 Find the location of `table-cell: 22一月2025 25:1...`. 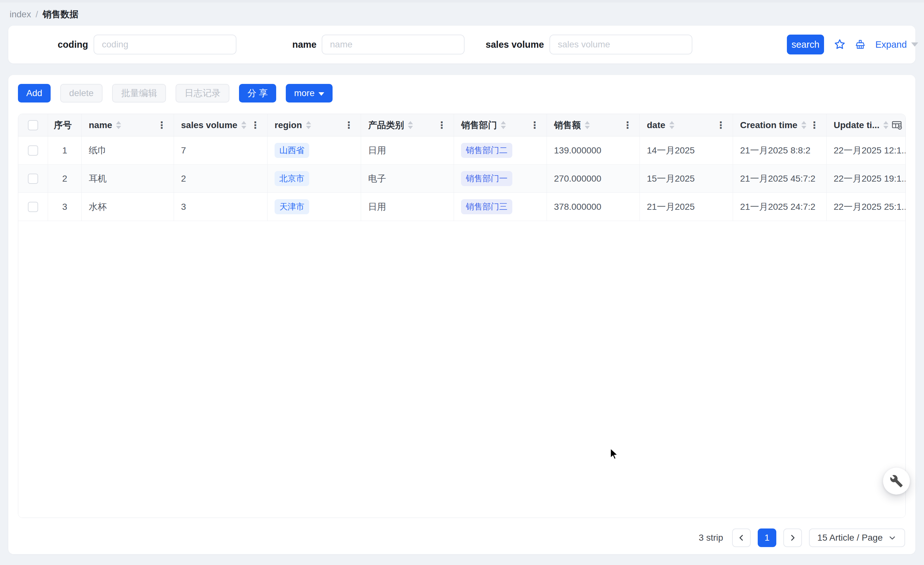

table-cell: 22一月2025 25:1... is located at coordinates (866, 207).